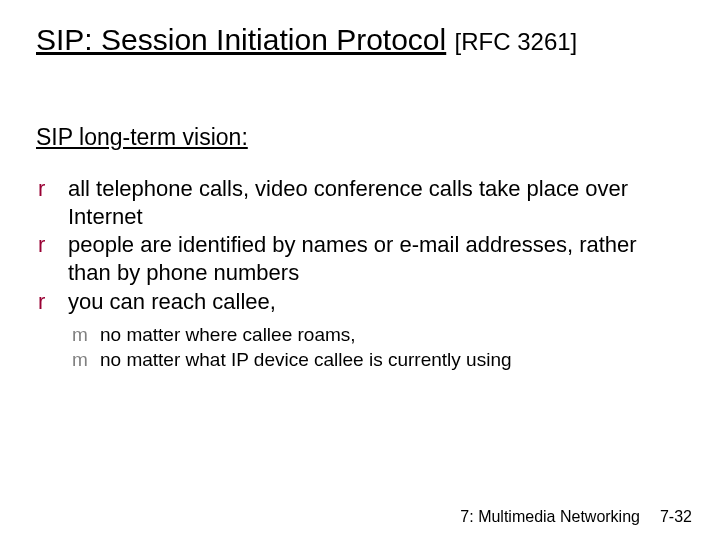 The width and height of the screenshot is (720, 540). I want to click on title-note: [RFC 3261], so click(516, 42).